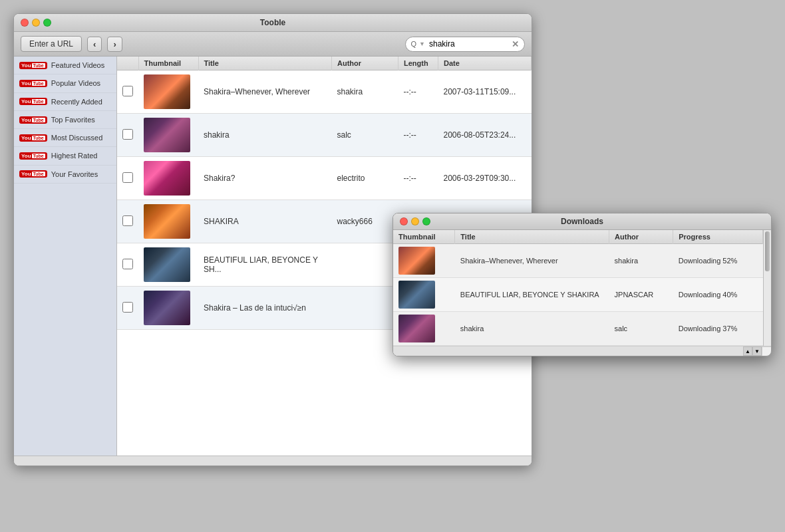 This screenshot has width=785, height=532. I want to click on sidebar-item-recently-added: You Tube Recently Added, so click(65, 102).